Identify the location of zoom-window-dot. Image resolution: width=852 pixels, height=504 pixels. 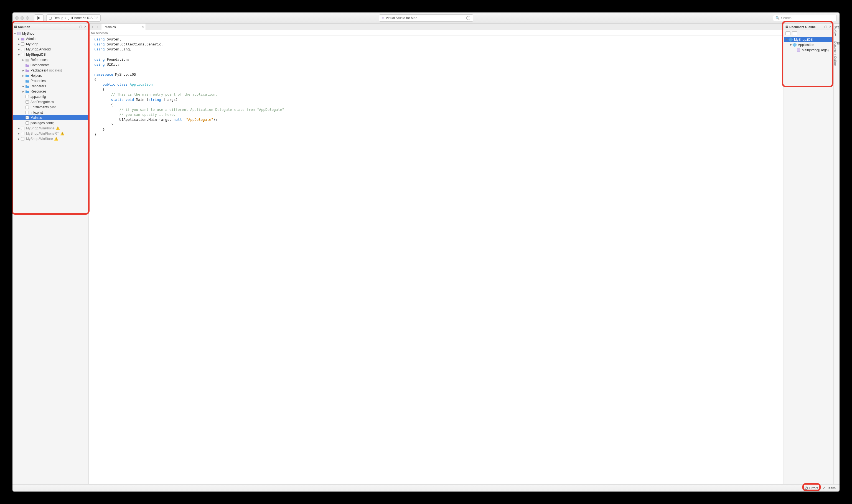
(28, 18).